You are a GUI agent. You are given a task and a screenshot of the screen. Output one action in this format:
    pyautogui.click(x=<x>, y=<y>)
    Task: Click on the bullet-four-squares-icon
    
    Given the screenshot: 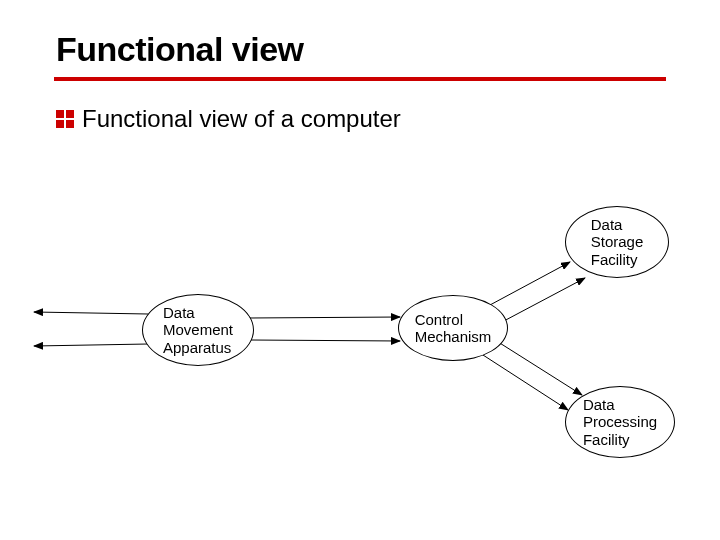 What is the action you would take?
    pyautogui.click(x=65, y=119)
    